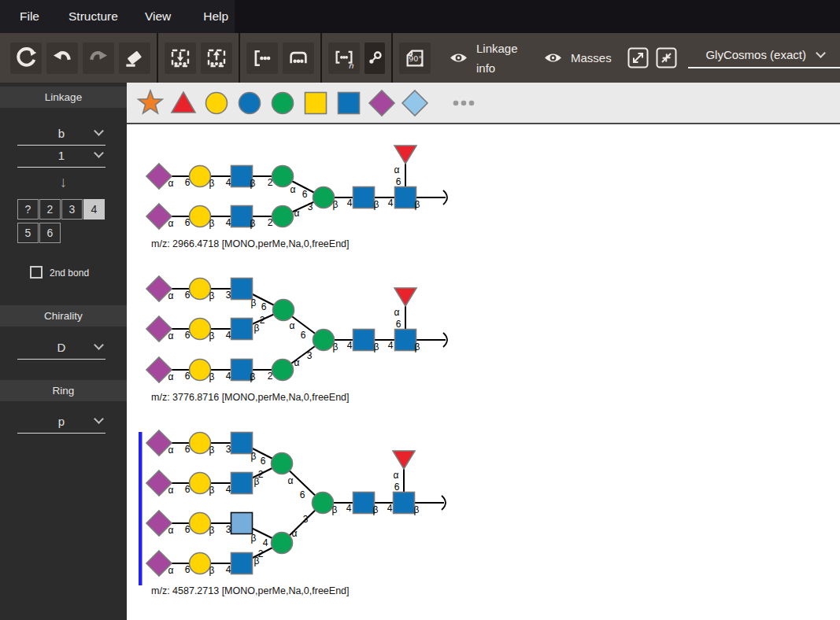 The image size is (840, 620). I want to click on target-button-6: 6, so click(50, 233).